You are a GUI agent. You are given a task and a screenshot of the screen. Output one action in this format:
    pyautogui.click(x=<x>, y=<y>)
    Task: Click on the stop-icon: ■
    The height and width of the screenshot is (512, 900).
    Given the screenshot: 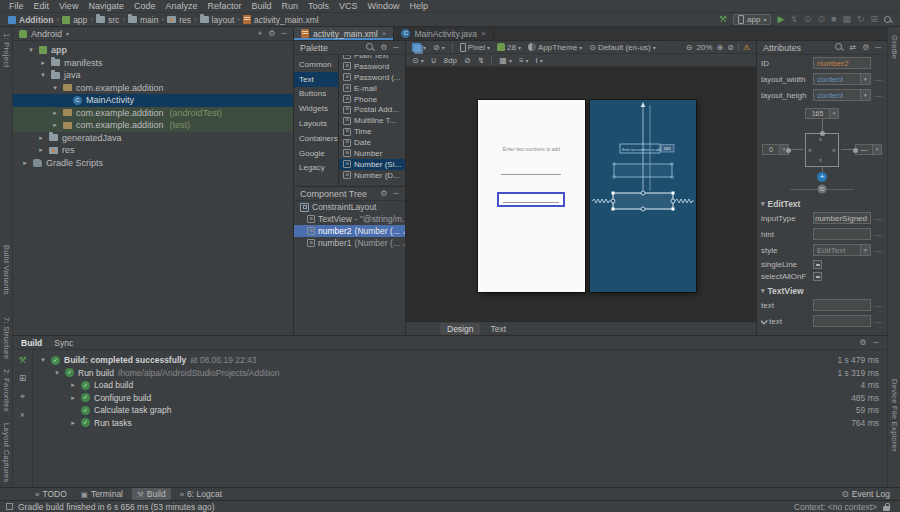 What is the action you would take?
    pyautogui.click(x=834, y=20)
    